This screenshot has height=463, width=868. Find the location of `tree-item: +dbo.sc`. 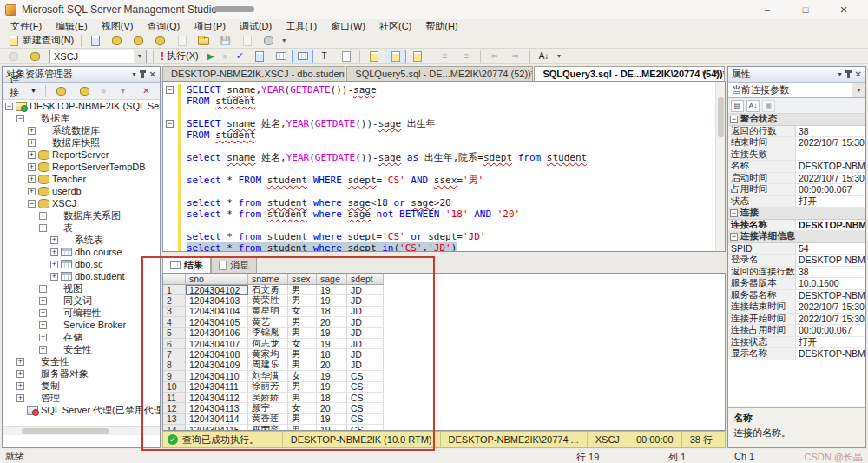

tree-item: +dbo.sc is located at coordinates (82, 264).